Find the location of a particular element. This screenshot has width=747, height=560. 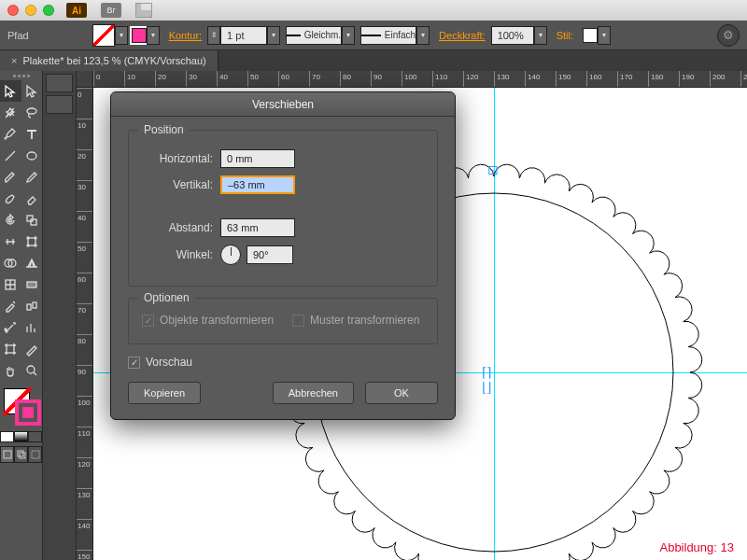

color-mode-solid is located at coordinates (7, 437).